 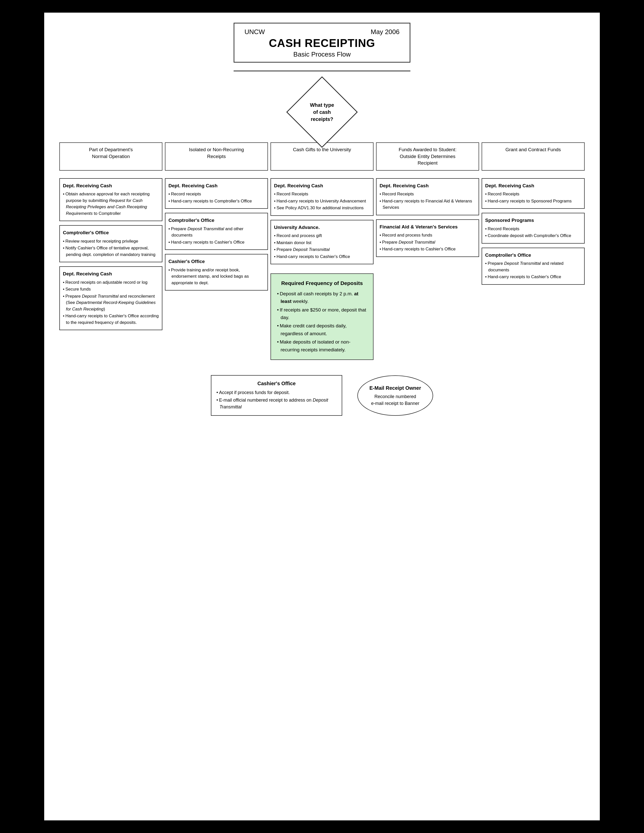 I want to click on col2-box1-title: Dept. Receiving Cash, so click(x=217, y=186).